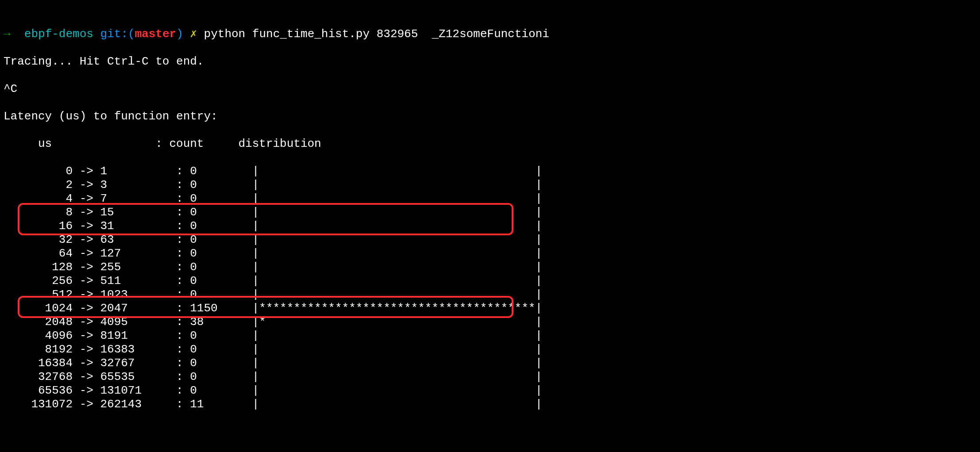 This screenshot has height=452, width=980. What do you see at coordinates (490, 240) in the screenshot?
I see `histogram-row: 32 -> 63 : 0 | |` at bounding box center [490, 240].